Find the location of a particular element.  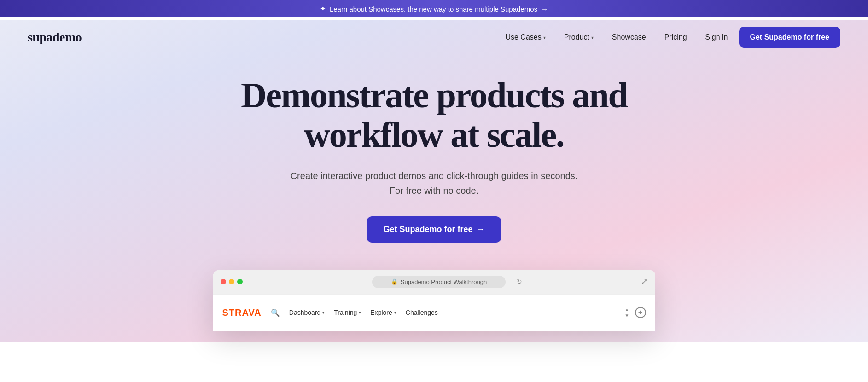

browser-nav-challenges: Challenges is located at coordinates (422, 313).